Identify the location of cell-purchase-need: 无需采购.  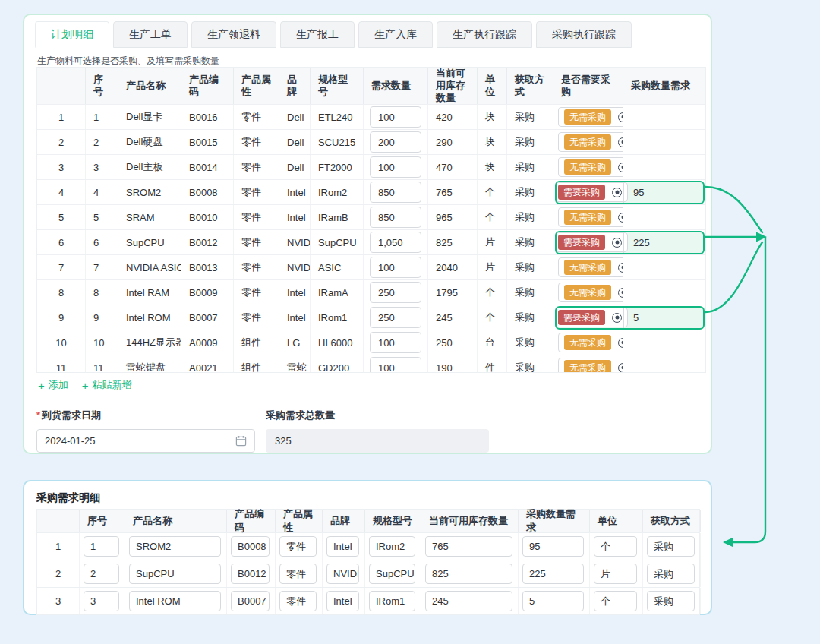
(588, 217).